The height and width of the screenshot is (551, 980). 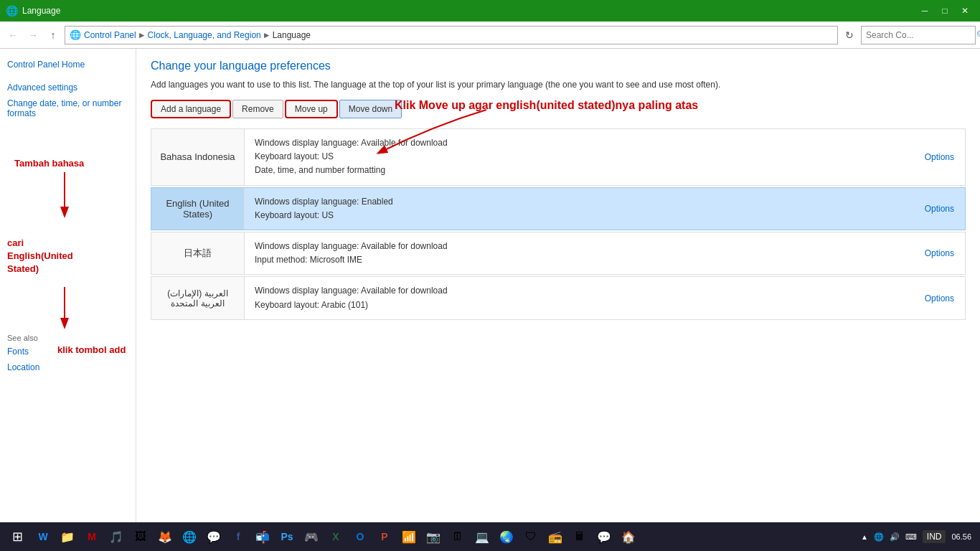 What do you see at coordinates (920, 35) in the screenshot?
I see `search-input` at bounding box center [920, 35].